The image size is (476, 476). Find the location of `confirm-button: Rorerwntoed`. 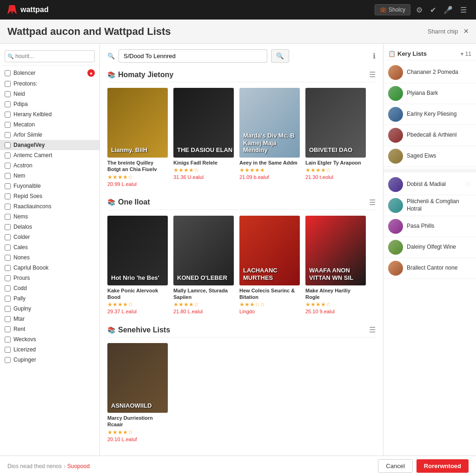

confirm-button: Rorerwntoed is located at coordinates (443, 466).